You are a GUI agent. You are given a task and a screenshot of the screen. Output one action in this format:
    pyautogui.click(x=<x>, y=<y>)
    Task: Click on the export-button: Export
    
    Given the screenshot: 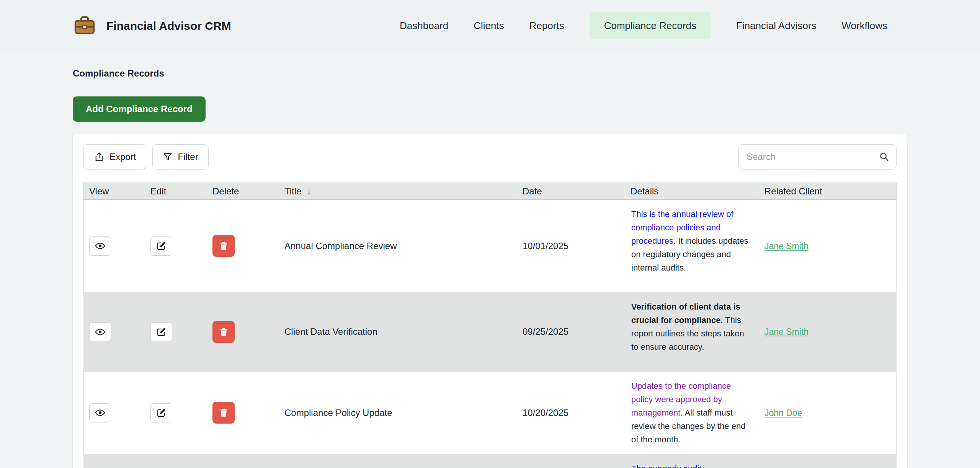 What is the action you would take?
    pyautogui.click(x=115, y=157)
    